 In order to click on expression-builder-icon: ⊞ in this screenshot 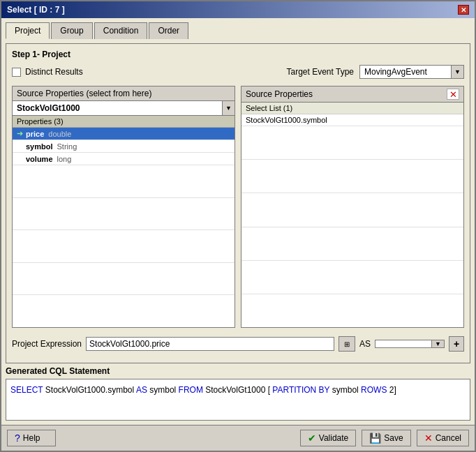, I will do `click(347, 345)`.